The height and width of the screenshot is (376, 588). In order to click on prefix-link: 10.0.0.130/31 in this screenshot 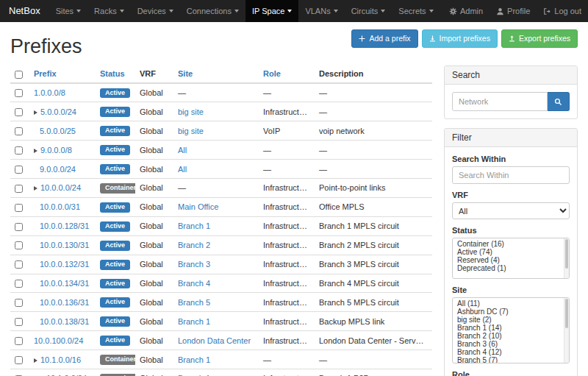, I will do `click(65, 245)`.